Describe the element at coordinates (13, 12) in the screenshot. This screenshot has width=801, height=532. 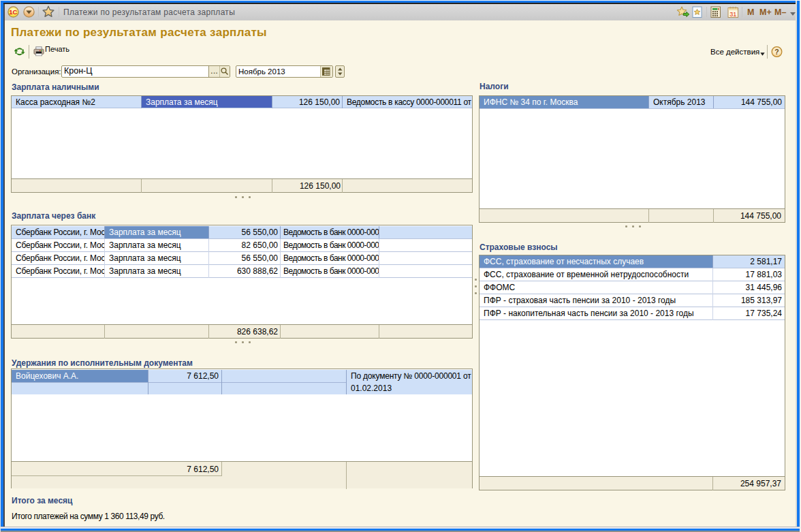
I see `svg-text: 1С` at that location.